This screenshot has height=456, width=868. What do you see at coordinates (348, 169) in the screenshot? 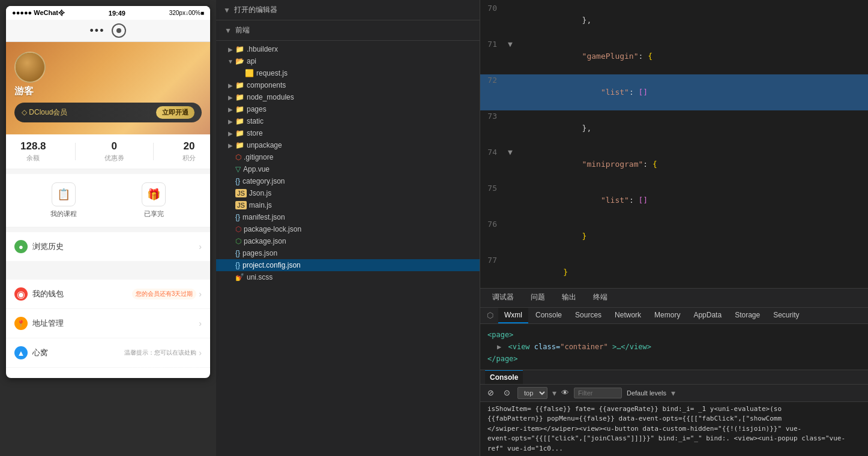
I see `tree-item-appvue: ▽ App.vue` at bounding box center [348, 169].